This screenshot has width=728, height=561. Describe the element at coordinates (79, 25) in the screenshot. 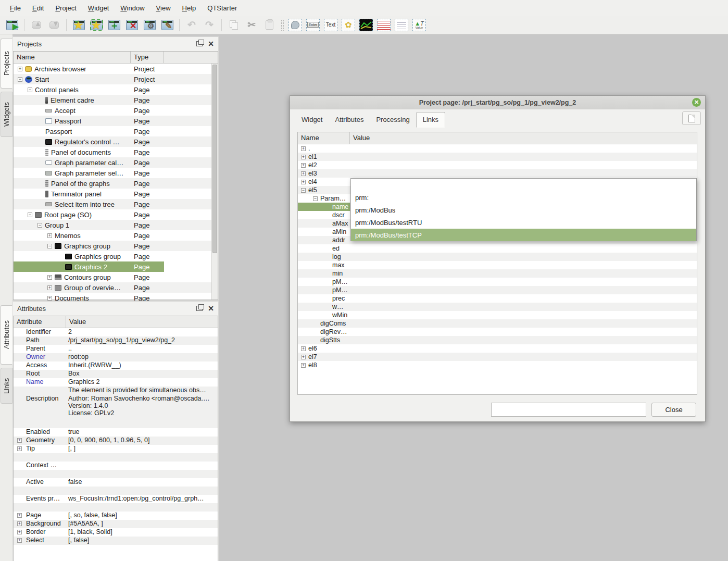

I see `new-project-button: ★` at that location.